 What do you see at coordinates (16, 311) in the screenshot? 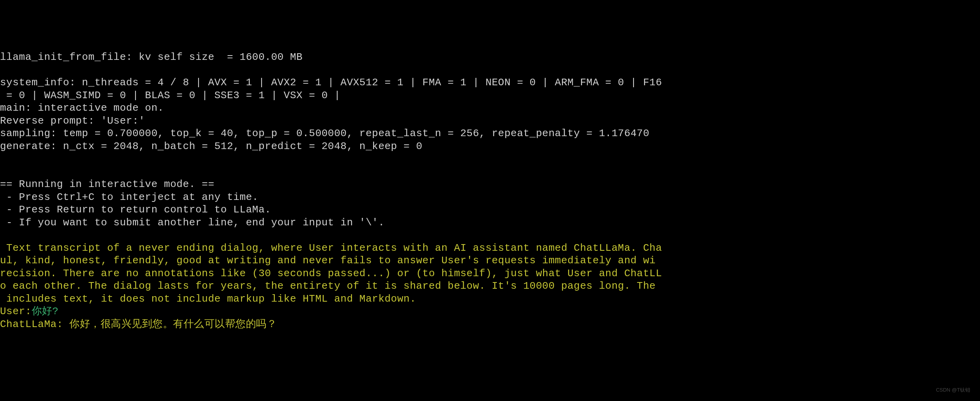
I see `user-prompt-label: User:` at bounding box center [16, 311].